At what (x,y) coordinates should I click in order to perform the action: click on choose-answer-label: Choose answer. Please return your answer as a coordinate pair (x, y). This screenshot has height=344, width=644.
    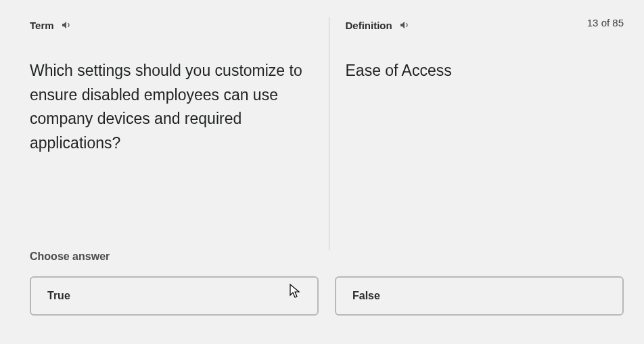
    Looking at the image, I should click on (327, 257).